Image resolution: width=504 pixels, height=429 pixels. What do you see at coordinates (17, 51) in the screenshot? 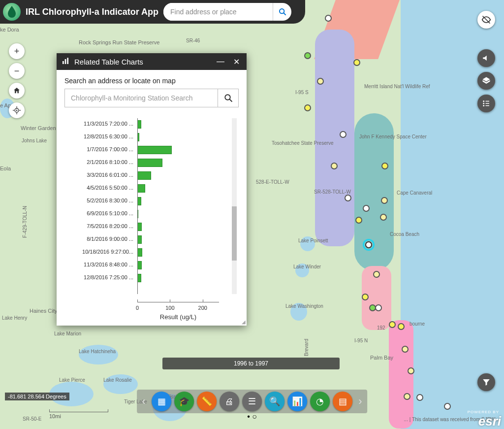
I see `zoom-in-button: +` at bounding box center [17, 51].